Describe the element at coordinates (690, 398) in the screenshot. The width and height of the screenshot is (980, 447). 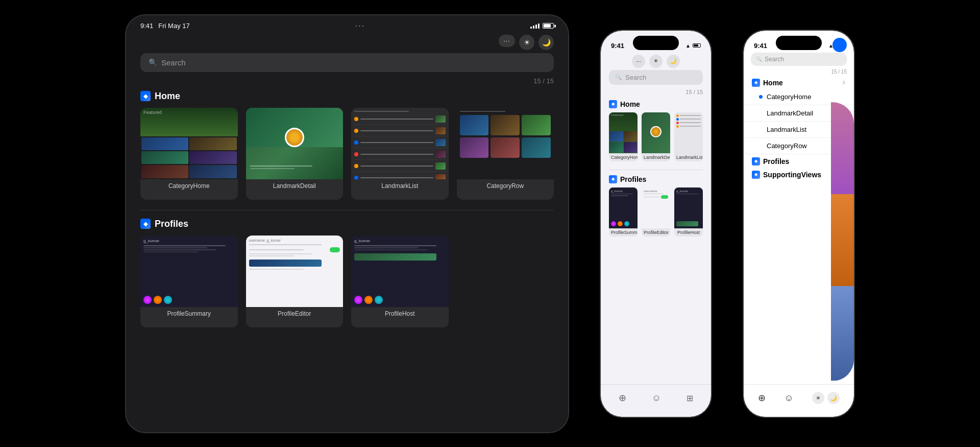
I see `tabbar-icon-3: ⊞` at that location.